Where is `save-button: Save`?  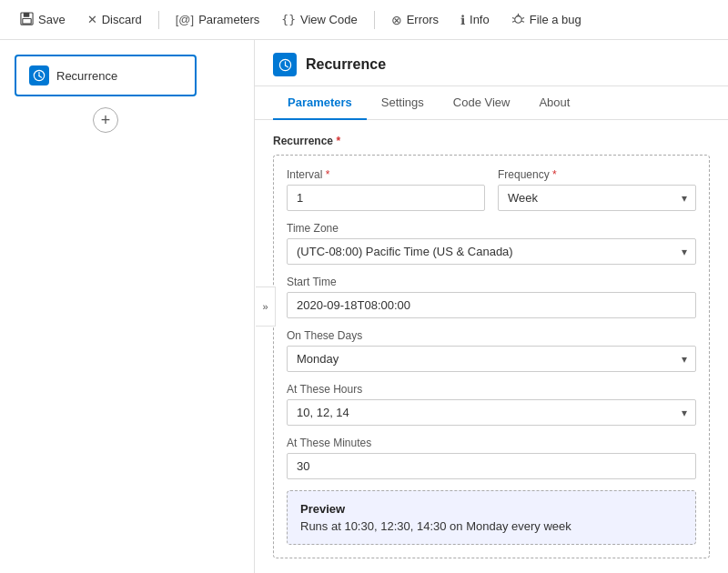
save-button: Save is located at coordinates (43, 20).